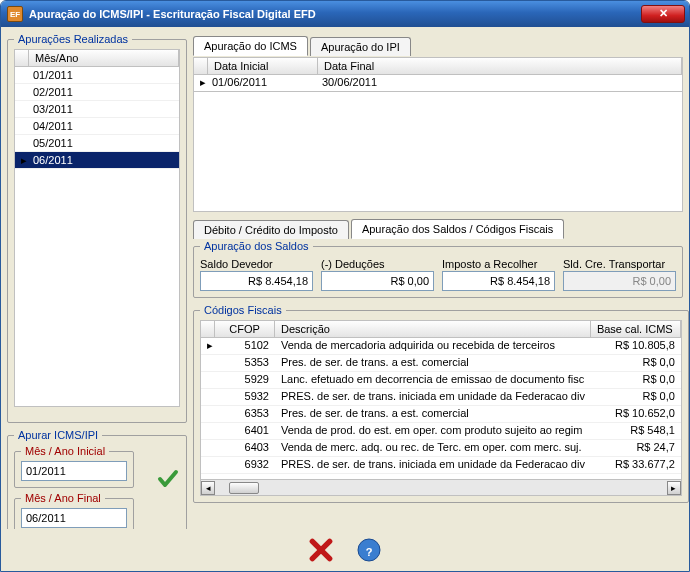  Describe the element at coordinates (433, 329) in the screenshot. I see `col-descricao: Descrição` at that location.